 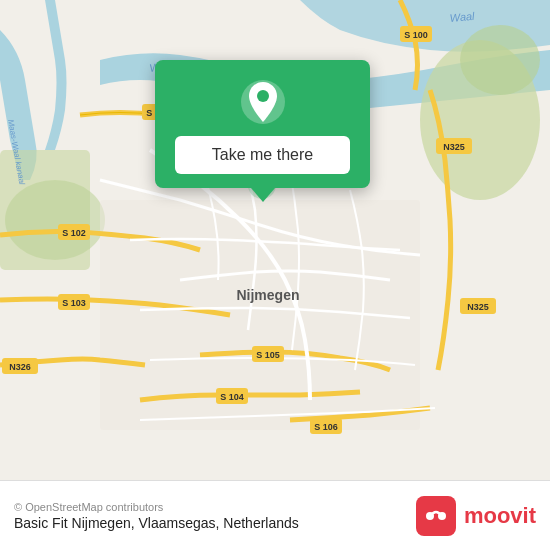 What do you see at coordinates (436, 516) in the screenshot?
I see `moovit-icon` at bounding box center [436, 516].